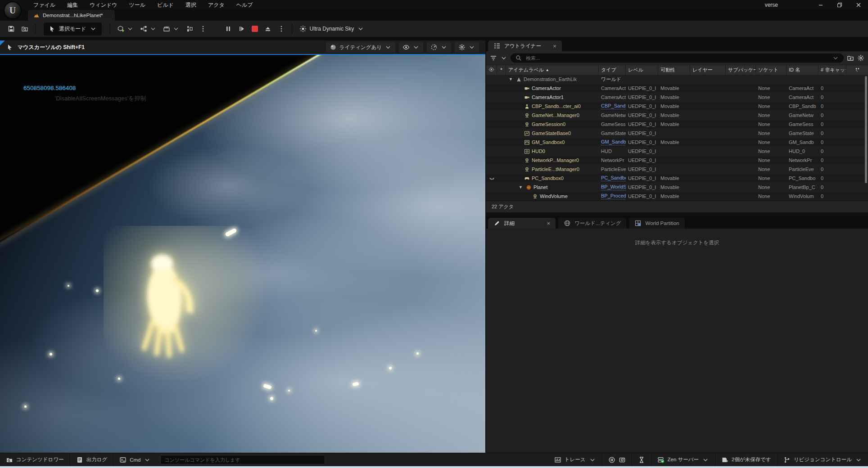 This screenshot has height=468, width=868. I want to click on search-input, so click(677, 58).